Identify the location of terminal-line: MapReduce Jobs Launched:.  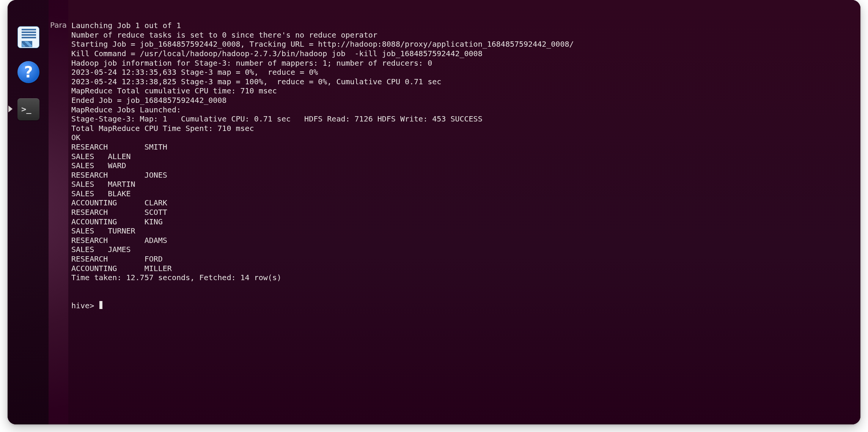
(464, 110).